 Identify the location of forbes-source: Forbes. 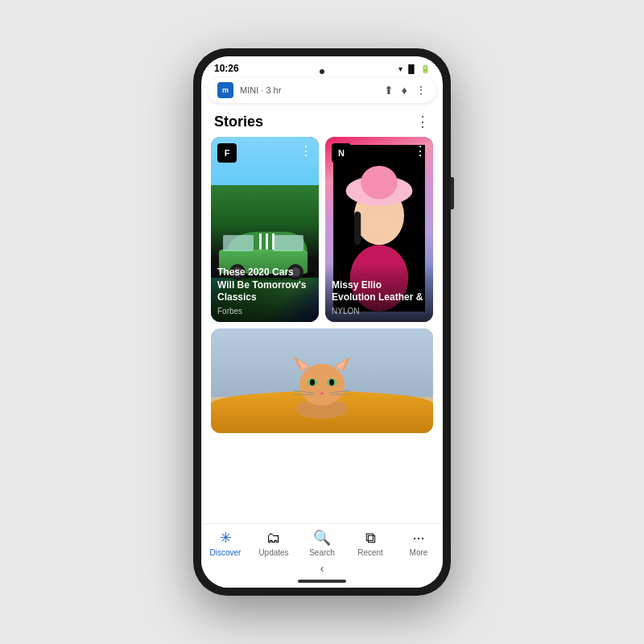
(265, 311).